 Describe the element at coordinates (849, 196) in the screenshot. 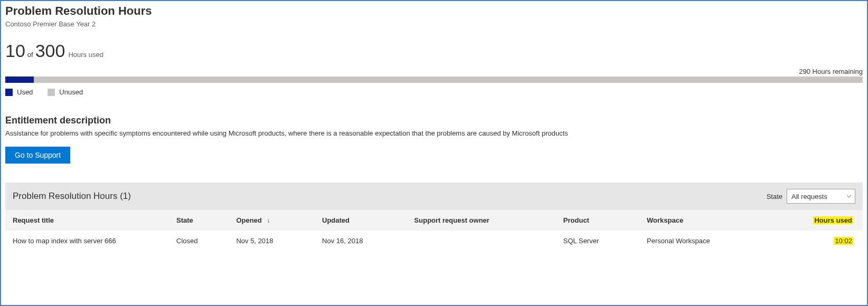

I see `chevron-down-icon` at that location.